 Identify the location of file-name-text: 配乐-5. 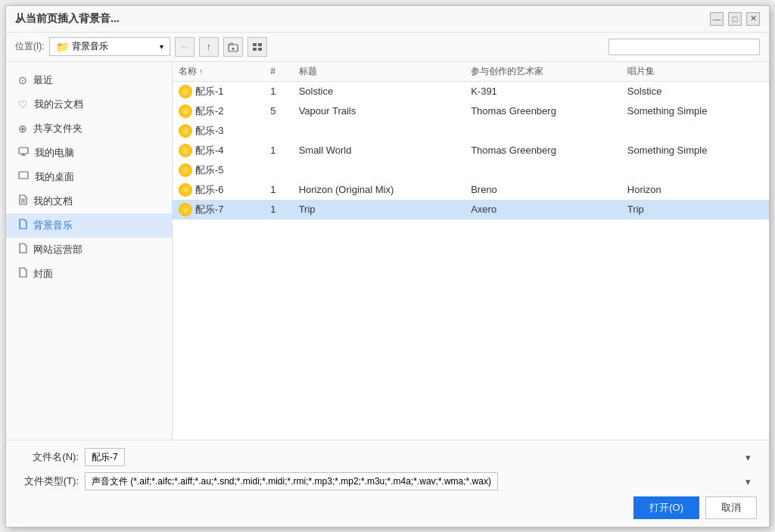
(210, 170).